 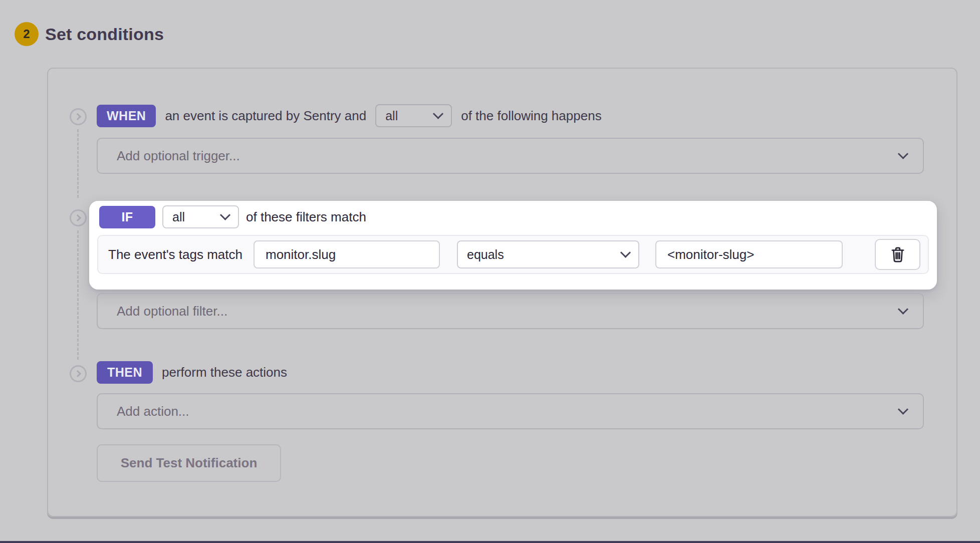 I want to click on add-action-placeholder: Add action..., so click(x=153, y=412).